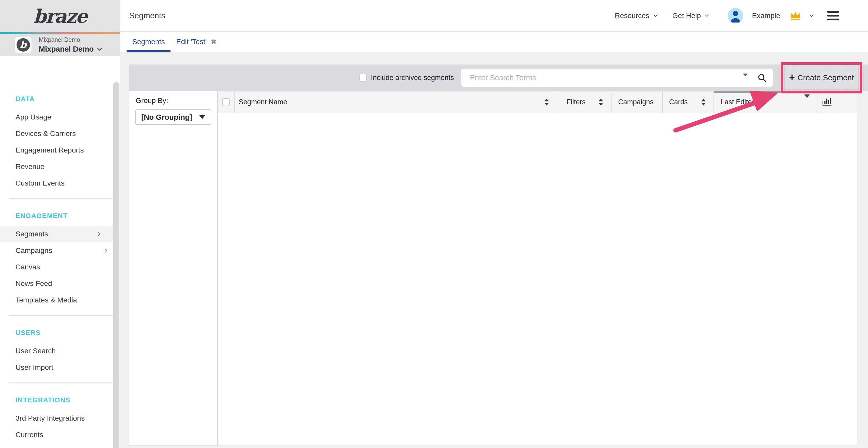 This screenshot has height=448, width=868. Describe the element at coordinates (397, 102) in the screenshot. I see `column-header-segment-name: Segment Name` at that location.